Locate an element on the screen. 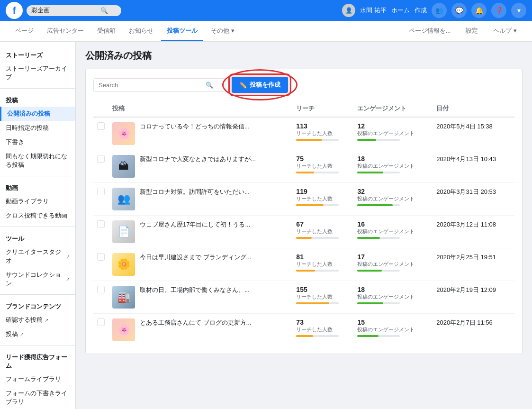  help-icon-btn: ❓ is located at coordinates (499, 10).